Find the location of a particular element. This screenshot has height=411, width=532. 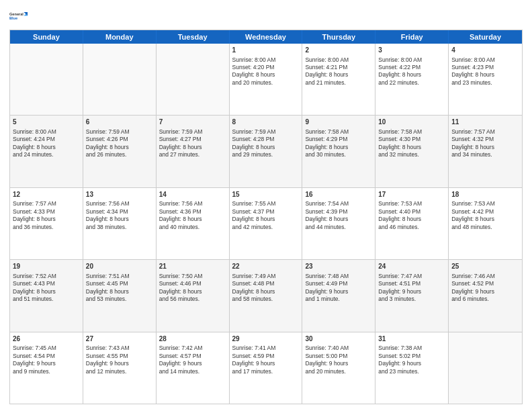

day-info-line: and 48 minutes. is located at coordinates (485, 227).